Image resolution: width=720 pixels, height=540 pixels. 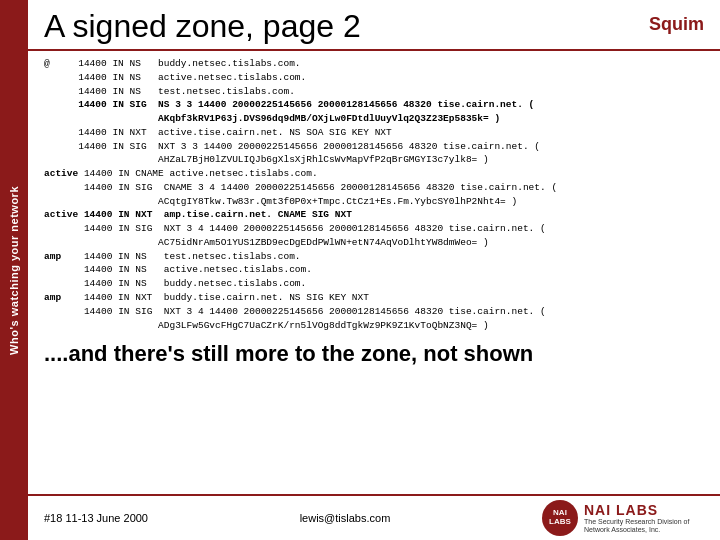 What do you see at coordinates (374, 202) in the screenshot?
I see `dns-line: ACqtgIY8Tkw.Tw83r.Qmt3f0P0x+Tmpc.CtCz1+E…` at bounding box center [374, 202].